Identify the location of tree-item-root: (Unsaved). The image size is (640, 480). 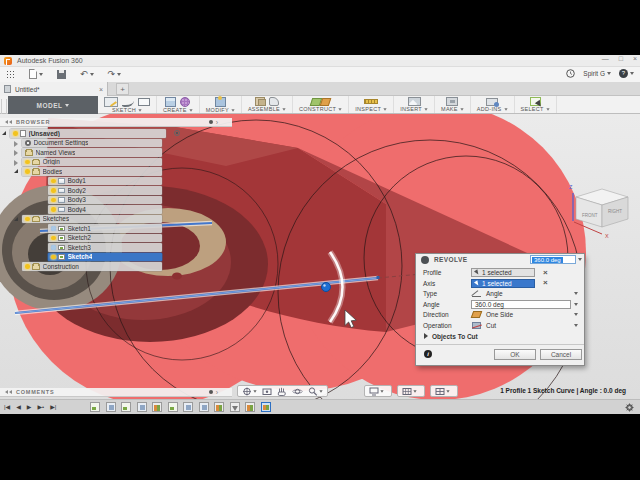
(88, 134).